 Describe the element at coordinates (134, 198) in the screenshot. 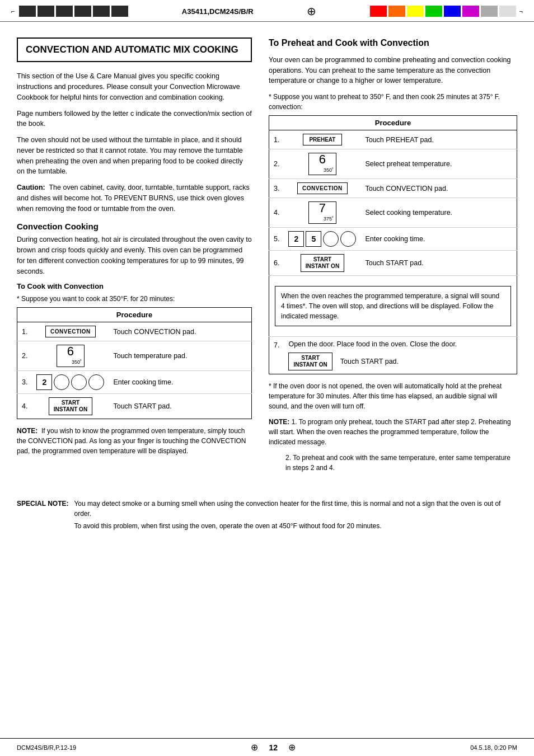

I see `caution-para: Caution: The oven cabinet, cavity, door,…` at that location.